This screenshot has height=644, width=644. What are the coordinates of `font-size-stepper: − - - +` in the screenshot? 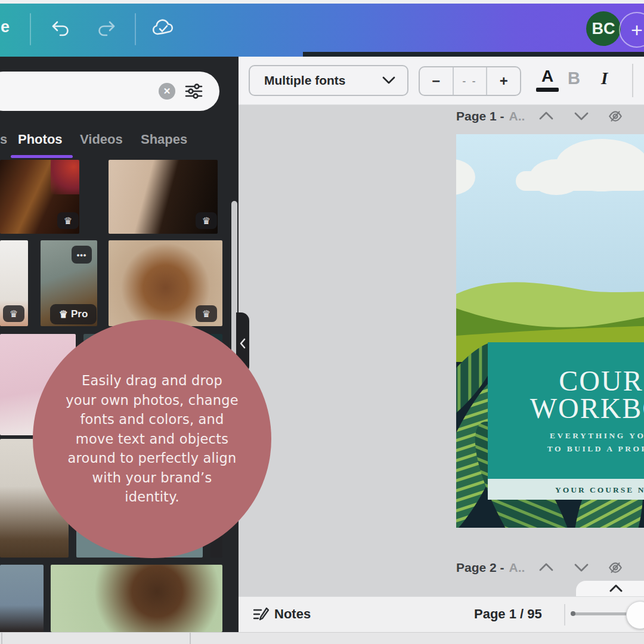 It's located at (470, 81).